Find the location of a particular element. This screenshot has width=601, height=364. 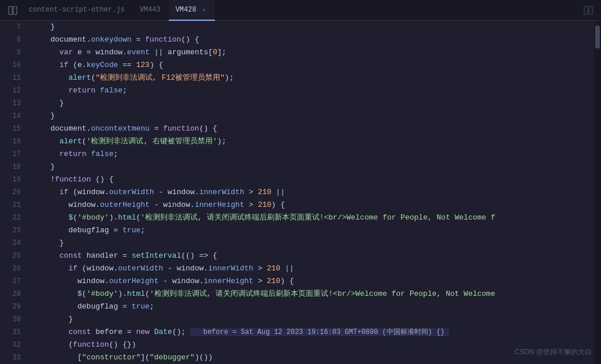

code-line-15: document.oncontextmenu = function() { is located at coordinates (313, 129).